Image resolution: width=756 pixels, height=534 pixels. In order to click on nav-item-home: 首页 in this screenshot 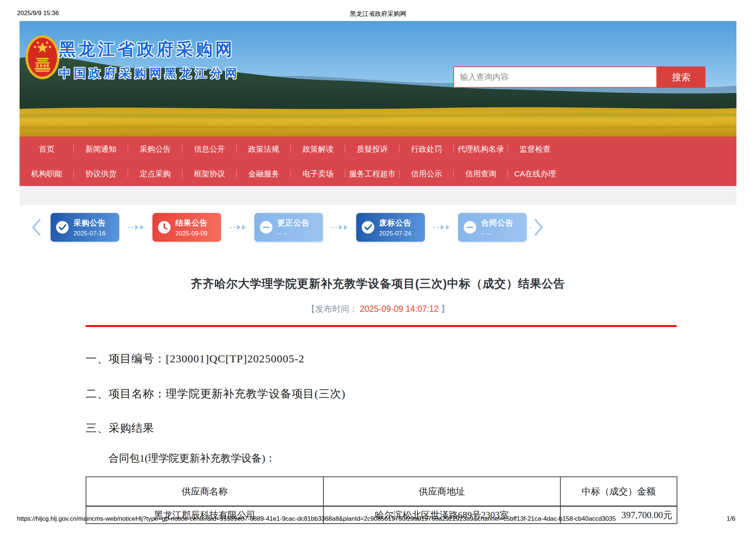, I will do `click(47, 149)`.